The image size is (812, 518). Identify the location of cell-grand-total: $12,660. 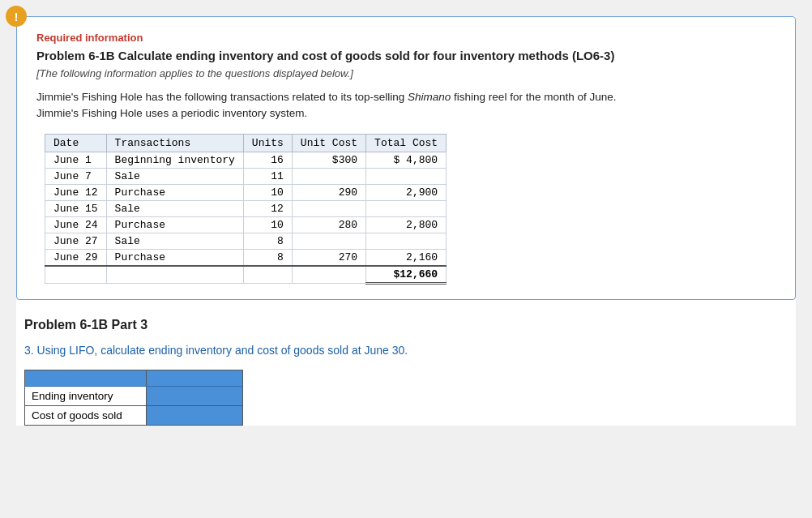
(407, 275).